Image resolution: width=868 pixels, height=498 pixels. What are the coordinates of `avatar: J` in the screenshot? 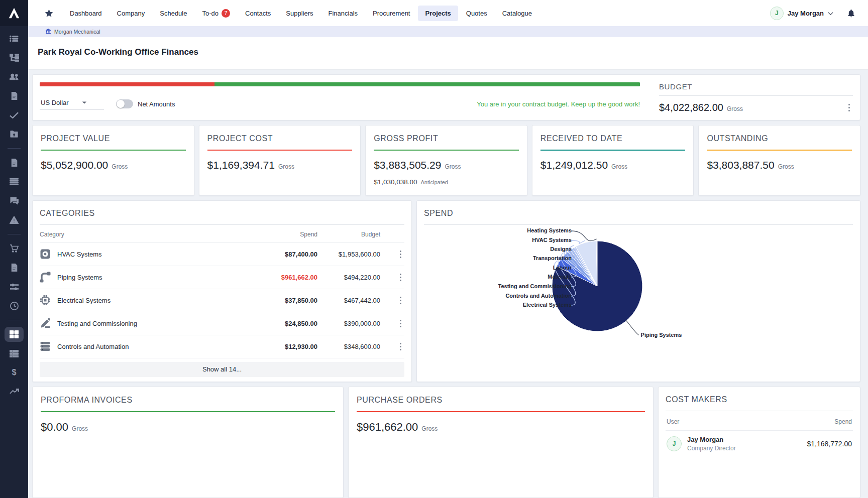 It's located at (777, 13).